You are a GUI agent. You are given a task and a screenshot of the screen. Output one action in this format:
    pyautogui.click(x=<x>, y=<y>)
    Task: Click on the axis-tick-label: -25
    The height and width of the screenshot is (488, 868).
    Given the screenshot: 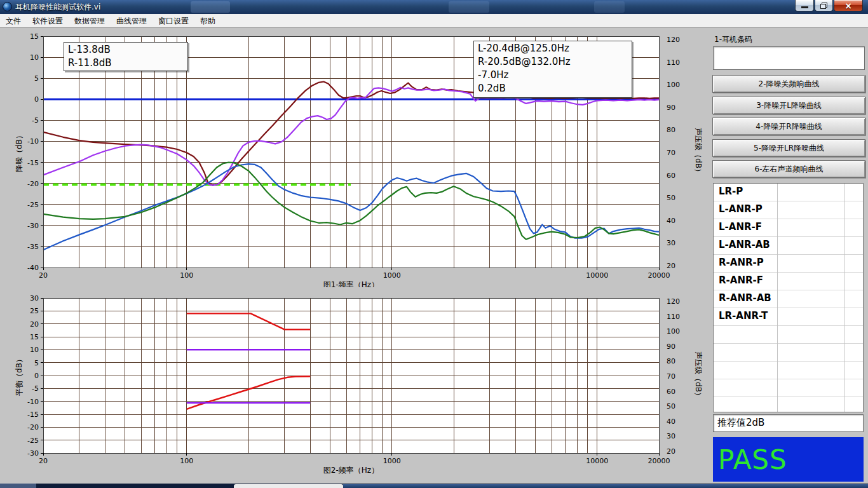 What is the action you would take?
    pyautogui.click(x=33, y=441)
    